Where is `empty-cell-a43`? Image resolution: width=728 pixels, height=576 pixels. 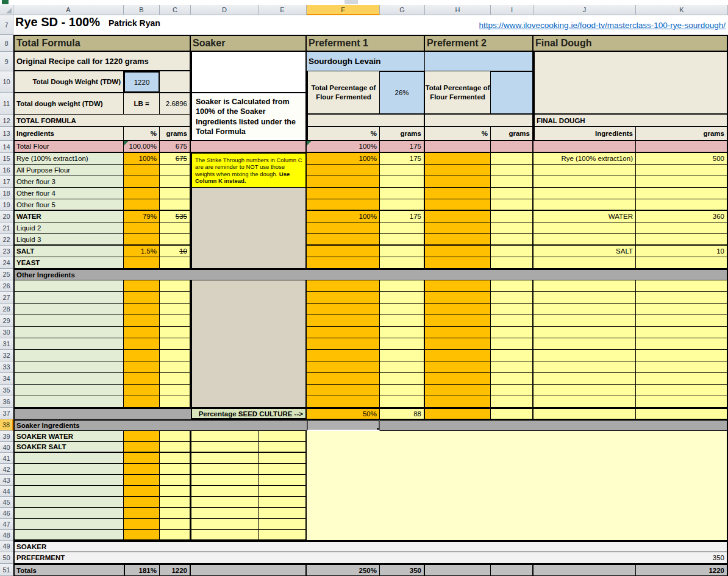
empty-cell-a43 is located at coordinates (68, 480).